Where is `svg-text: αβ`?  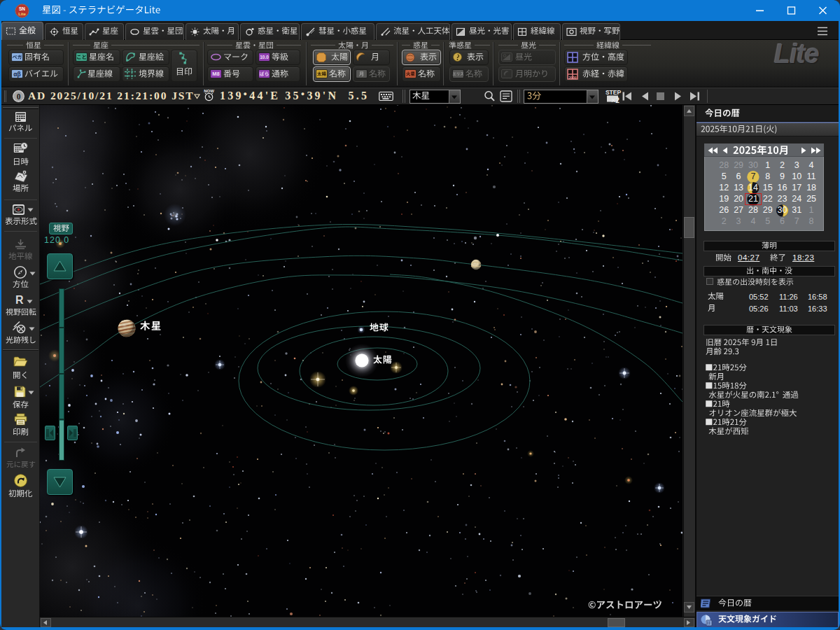 svg-text: αβ is located at coordinates (17, 74).